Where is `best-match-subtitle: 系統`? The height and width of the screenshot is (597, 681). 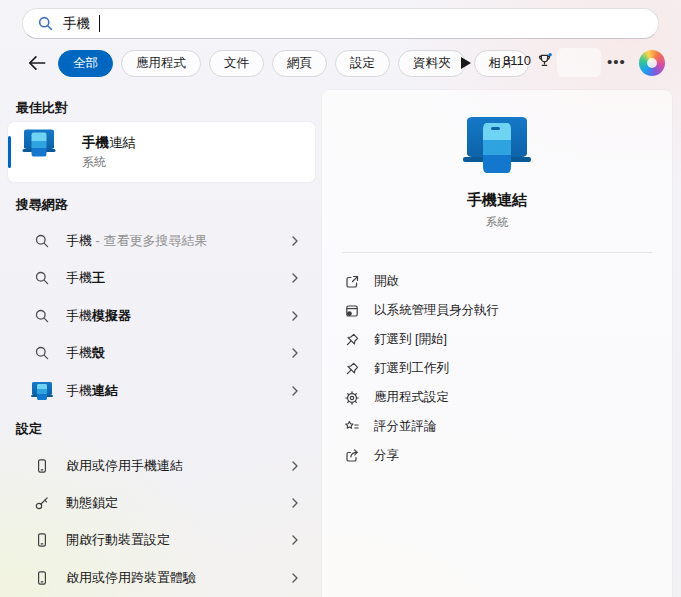 best-match-subtitle: 系統 is located at coordinates (109, 162).